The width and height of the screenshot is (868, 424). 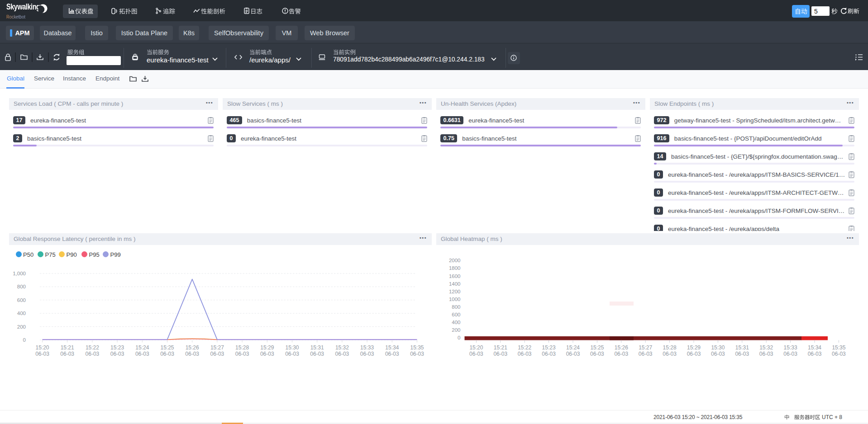 What do you see at coordinates (455, 268) in the screenshot?
I see `svg-text: 1800` at bounding box center [455, 268].